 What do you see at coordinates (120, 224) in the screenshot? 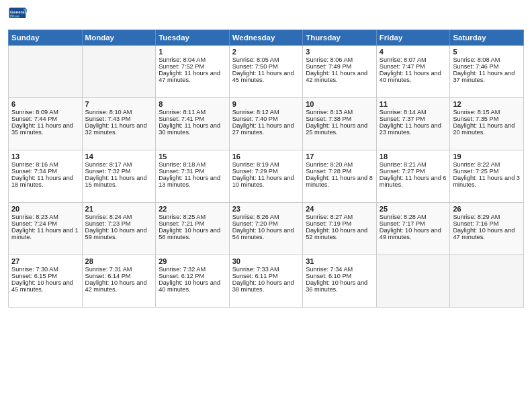
I see `day-info: Sunset: 7:23 PM` at bounding box center [120, 224].